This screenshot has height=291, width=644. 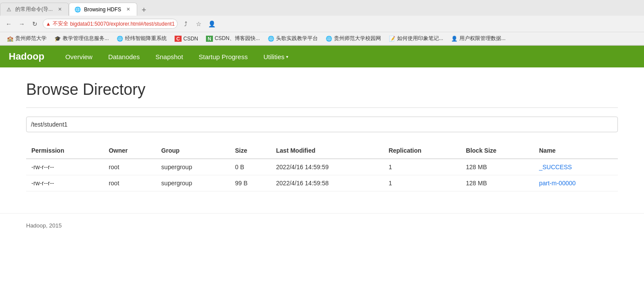 What do you see at coordinates (130, 167) in the screenshot?
I see `cell-owner-0: root` at bounding box center [130, 167].